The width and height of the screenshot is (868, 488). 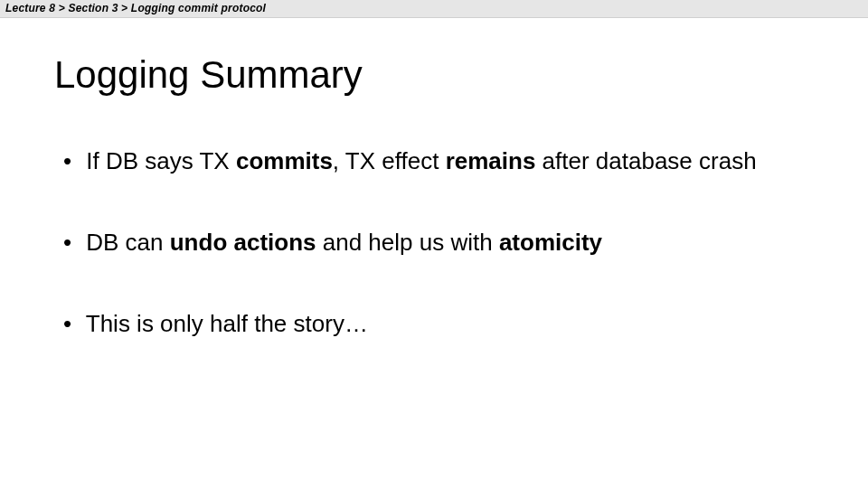 What do you see at coordinates (227, 324) in the screenshot?
I see `bullet-text: This is only half the story…` at bounding box center [227, 324].